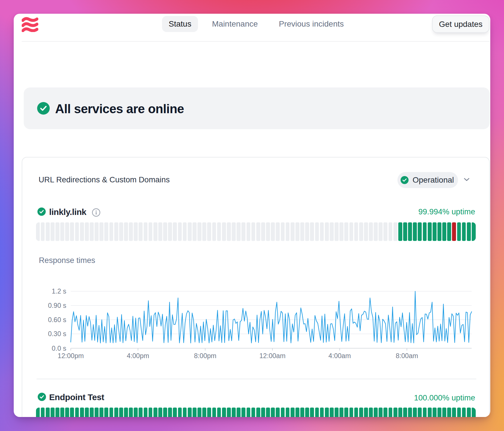  I want to click on svg-text: 8:00pm, so click(205, 356).